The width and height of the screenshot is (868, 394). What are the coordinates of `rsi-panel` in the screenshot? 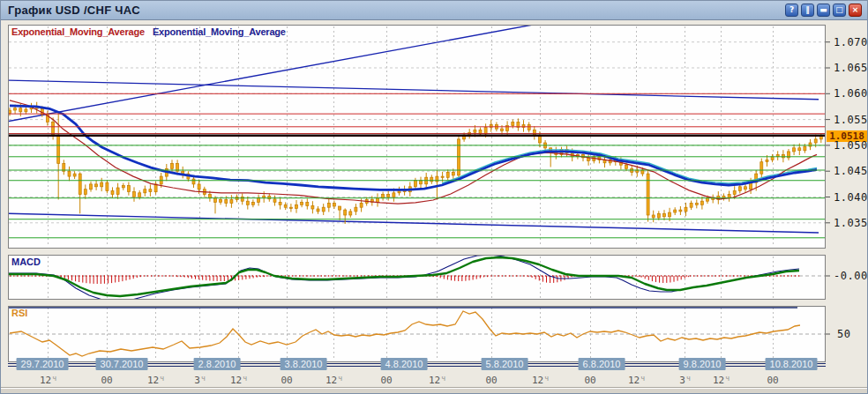 It's located at (416, 335).